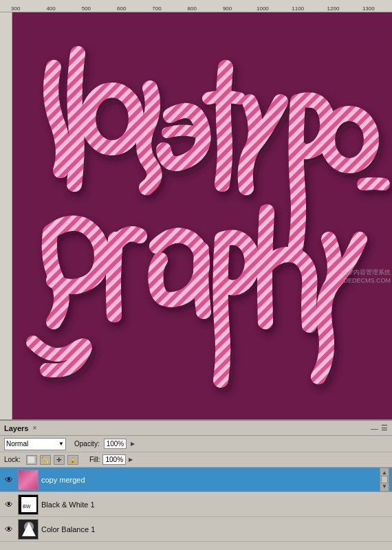  Describe the element at coordinates (196, 6) in the screenshot. I see `ruler-marks: 300 400 500 600 700 800 900 1000 1100 12…` at that location.